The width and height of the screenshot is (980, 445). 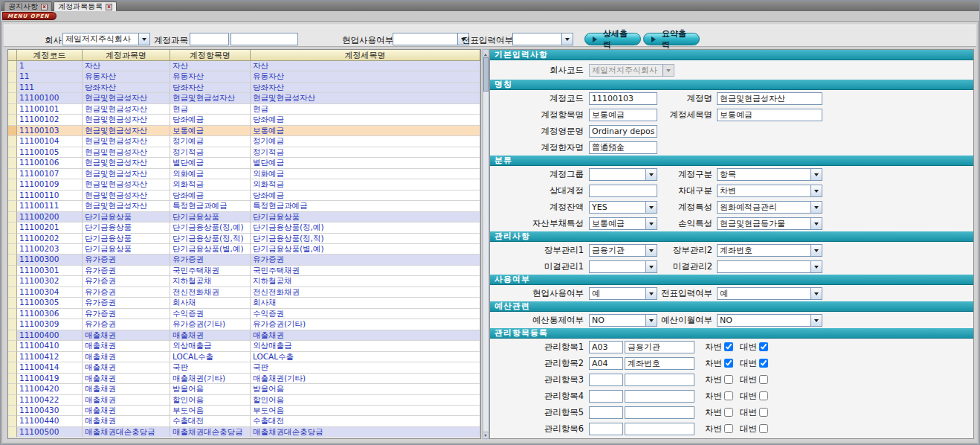 What do you see at coordinates (244, 400) in the screenshot?
I see `table-row: 11100422매출채권할인어음할인어음` at bounding box center [244, 400].